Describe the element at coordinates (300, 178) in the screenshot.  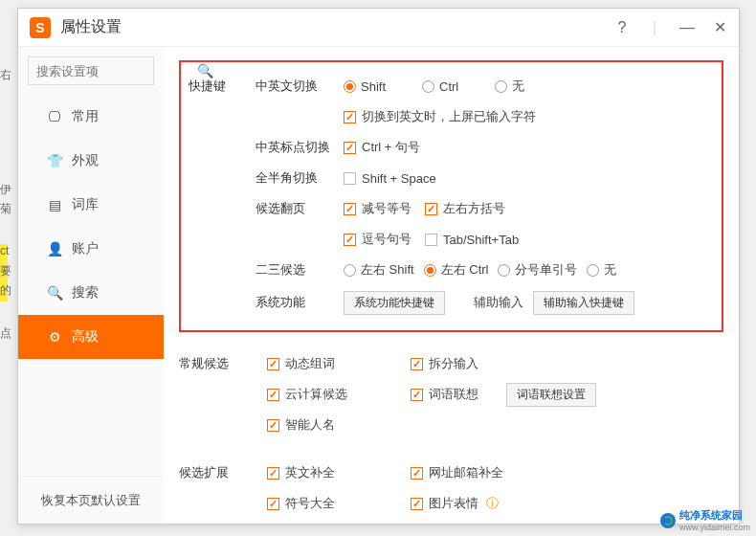
I see `row-label: 全半角切换` at that location.